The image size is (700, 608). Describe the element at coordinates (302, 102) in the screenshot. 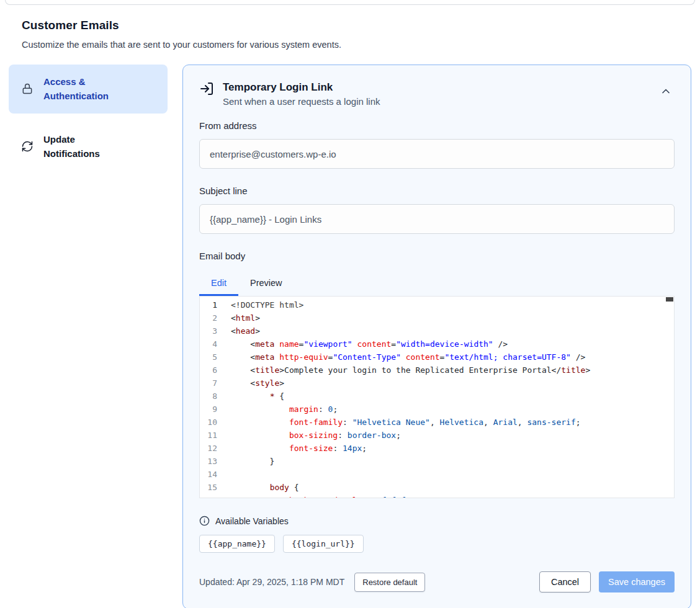

I see `panel-subtitle: Sent when a user requests a login link` at that location.